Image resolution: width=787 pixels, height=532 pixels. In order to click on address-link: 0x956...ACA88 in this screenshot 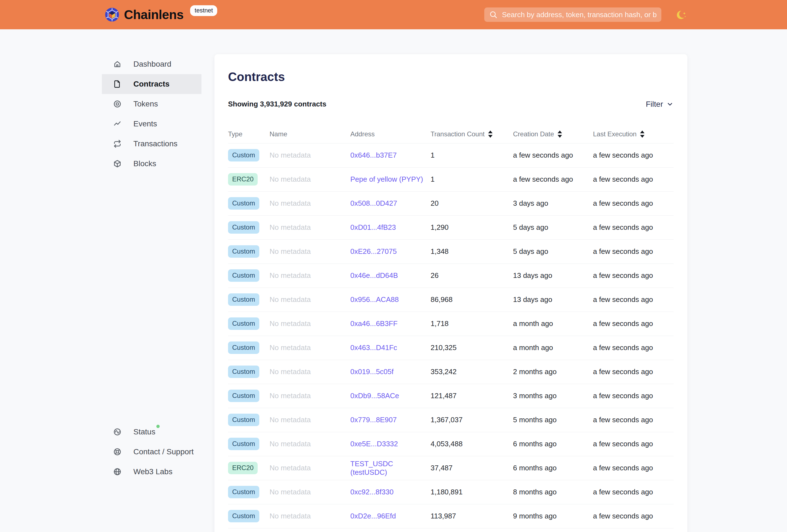, I will do `click(375, 300)`.